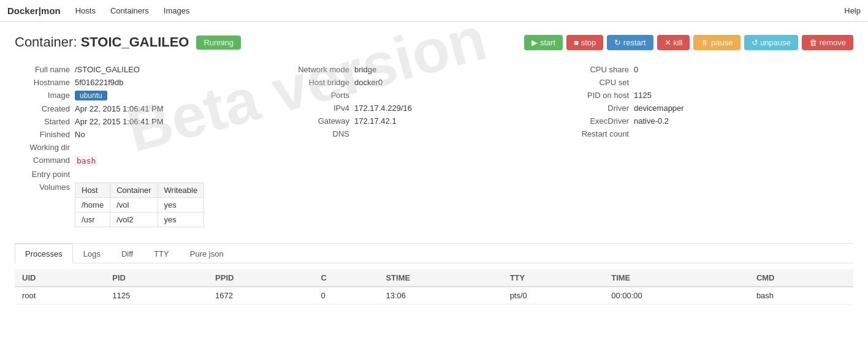  What do you see at coordinates (322, 108) in the screenshot?
I see `ipv4-label: IPv4` at bounding box center [322, 108].